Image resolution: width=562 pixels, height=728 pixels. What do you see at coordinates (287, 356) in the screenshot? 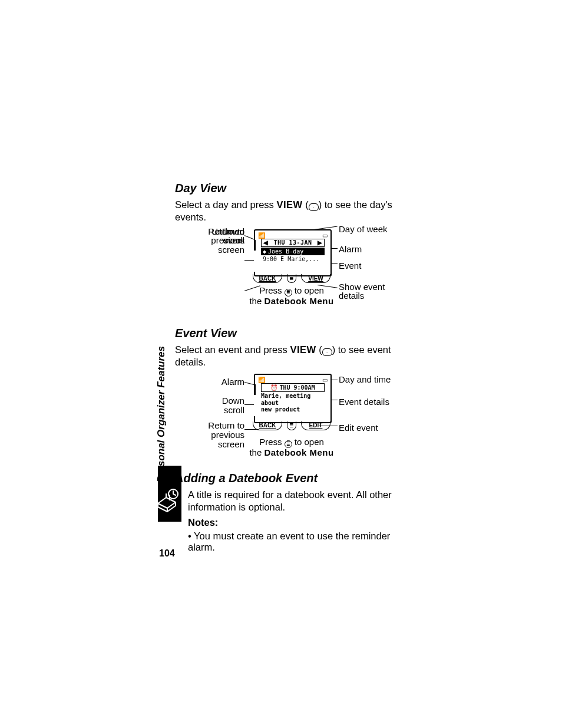
I see `event-view-intro: Select an event and press VIEW (·) to se…` at bounding box center [287, 356].